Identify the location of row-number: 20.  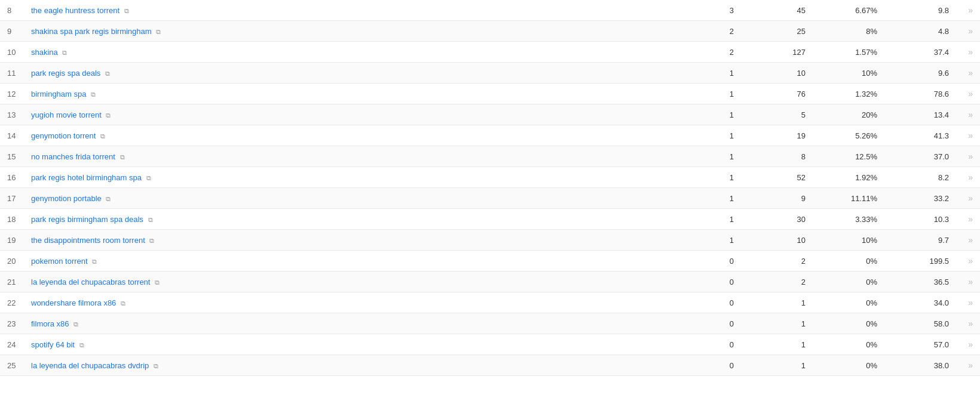
(12, 261).